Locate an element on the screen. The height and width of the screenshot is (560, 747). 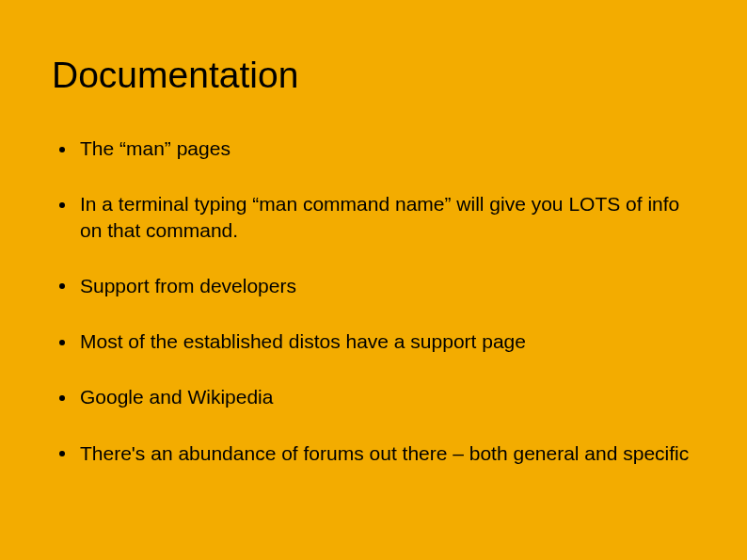
list-item: Support from developers is located at coordinates (374, 286).